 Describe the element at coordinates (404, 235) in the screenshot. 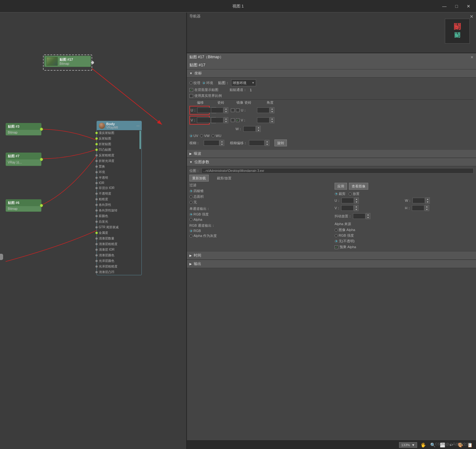

I see `rgb-intensity-alpha-radio: RGB 强度` at that location.